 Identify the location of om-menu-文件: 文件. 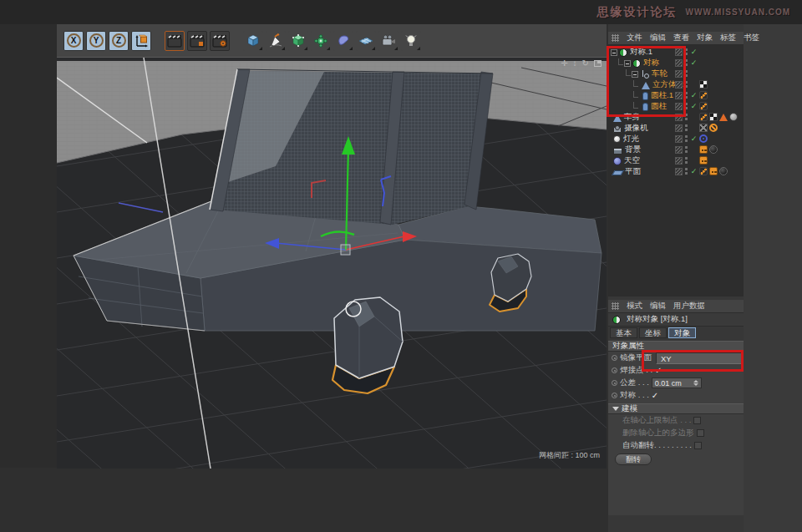
(635, 38).